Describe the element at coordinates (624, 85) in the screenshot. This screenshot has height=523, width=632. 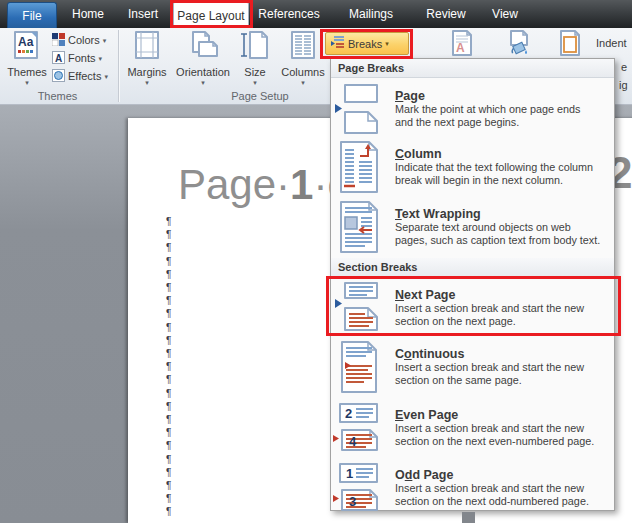
I see `clipped-ribbon-fragment: ig` at that location.